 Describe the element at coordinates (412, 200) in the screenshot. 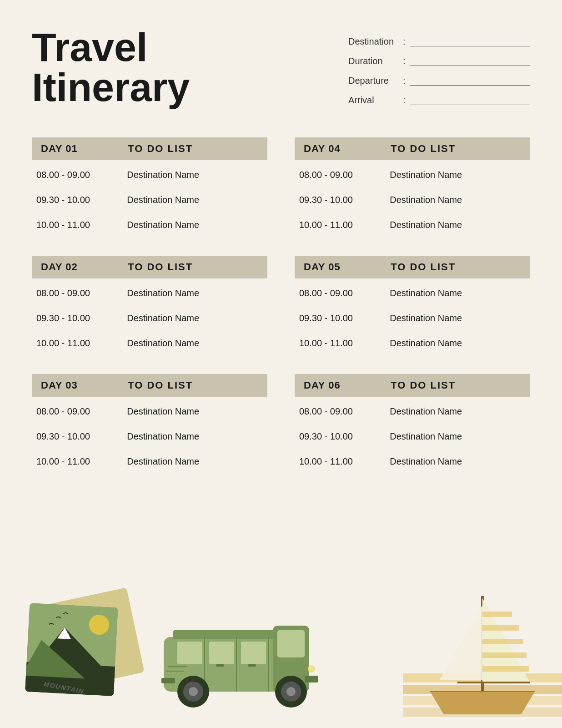

I see `day-rows-day04: 08.00 - 09.00Destination Name09.30 - 10.…` at that location.